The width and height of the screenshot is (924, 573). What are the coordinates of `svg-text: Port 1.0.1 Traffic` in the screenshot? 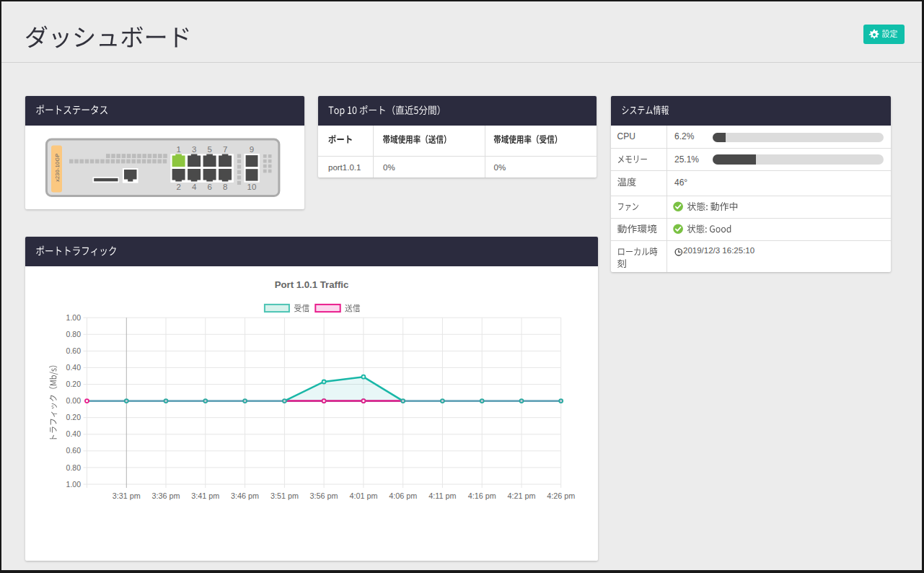 It's located at (312, 284).